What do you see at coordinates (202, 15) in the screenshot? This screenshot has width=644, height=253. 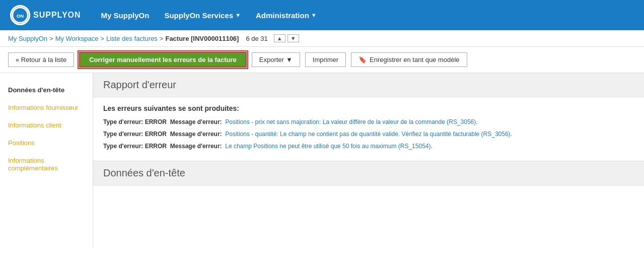 I see `nav-services: SupplyOn Services ▼` at bounding box center [202, 15].